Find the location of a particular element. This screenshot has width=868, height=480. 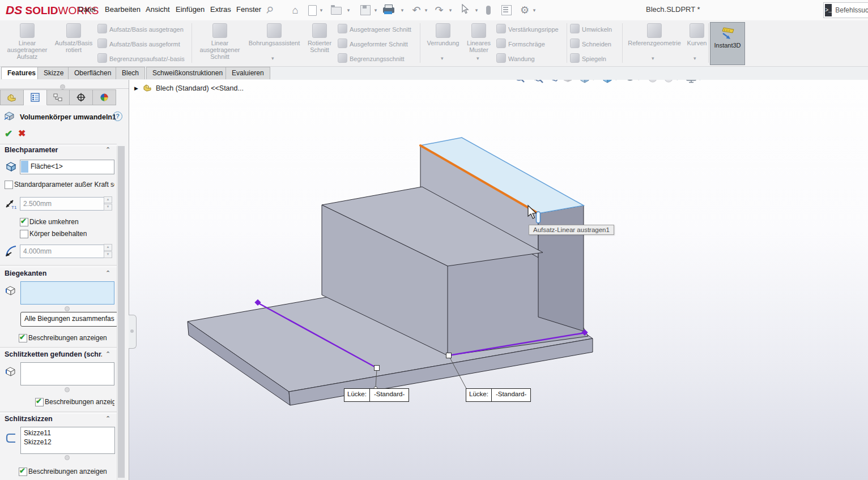

ribbon-draft-button: Formschräge is located at coordinates (521, 45).